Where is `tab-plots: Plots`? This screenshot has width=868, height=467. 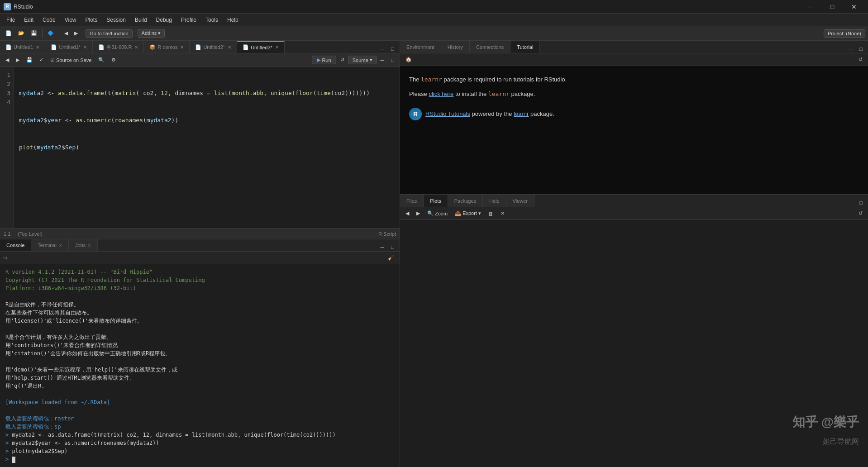 tab-plots: Plots is located at coordinates (435, 201).